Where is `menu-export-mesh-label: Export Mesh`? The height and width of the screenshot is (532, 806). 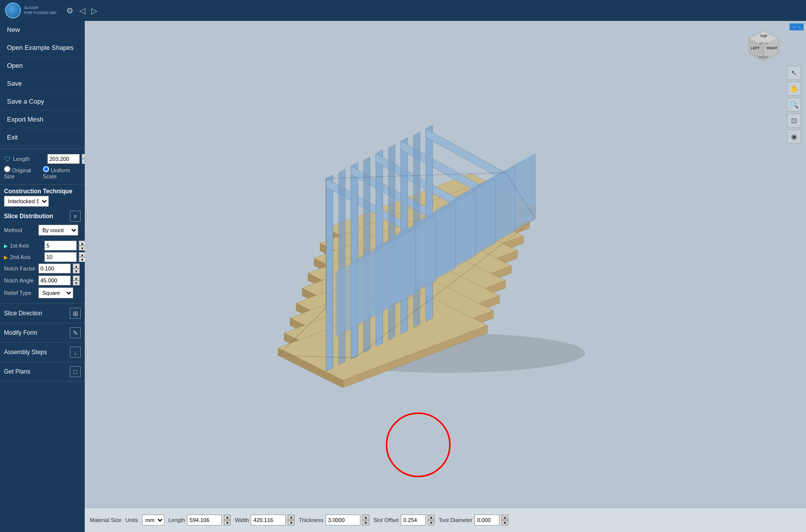 menu-export-mesh-label: Export Mesh is located at coordinates (25, 120).